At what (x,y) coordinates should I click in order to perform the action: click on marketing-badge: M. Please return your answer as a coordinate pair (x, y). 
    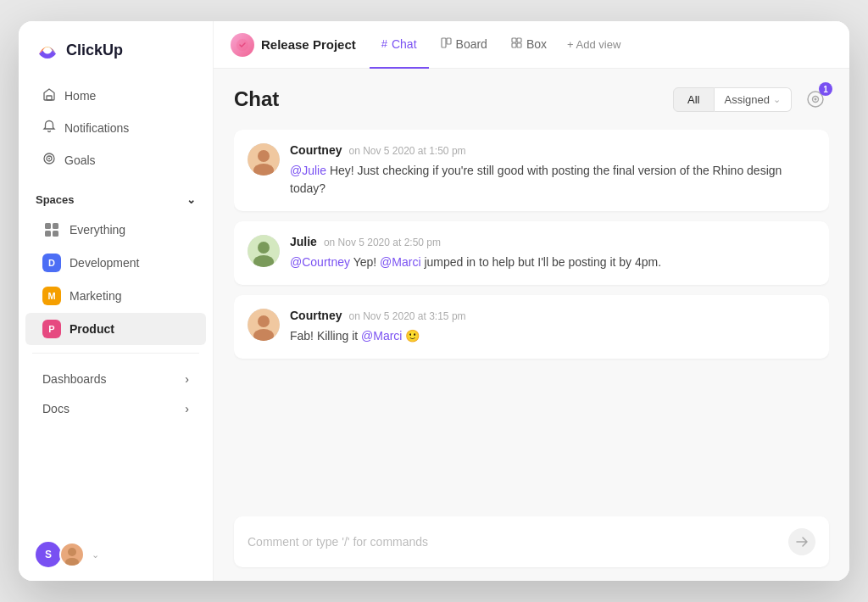
    Looking at the image, I should click on (52, 296).